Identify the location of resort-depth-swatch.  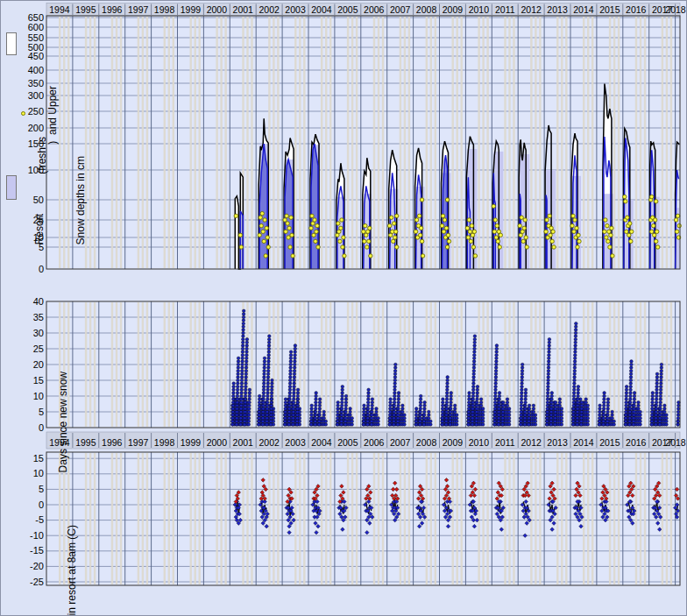
(11, 188).